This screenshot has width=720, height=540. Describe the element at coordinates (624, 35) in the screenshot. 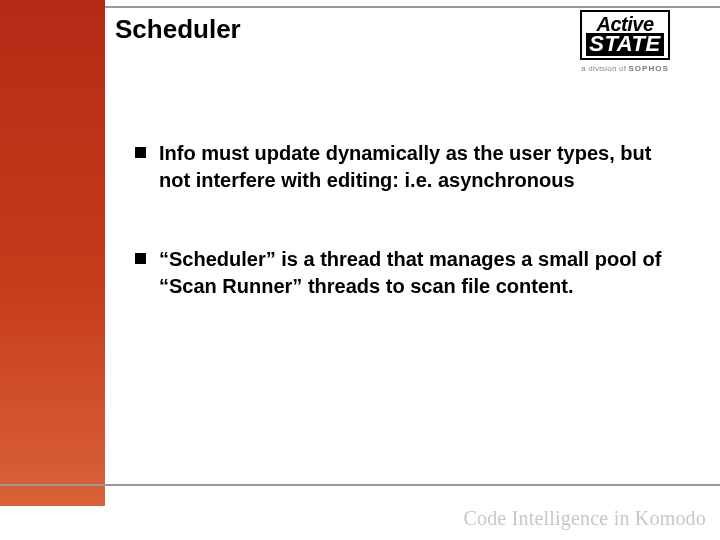

I see `logo-frame: Active STATE` at that location.